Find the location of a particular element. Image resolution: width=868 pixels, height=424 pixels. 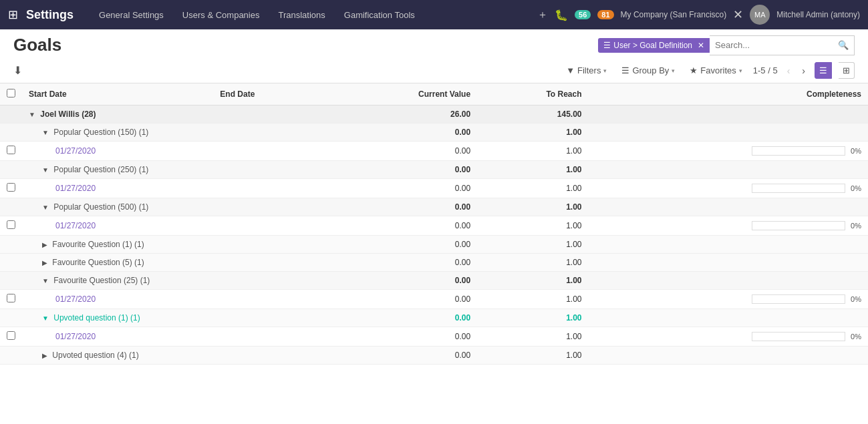

header-end-date: End Date is located at coordinates (271, 95).